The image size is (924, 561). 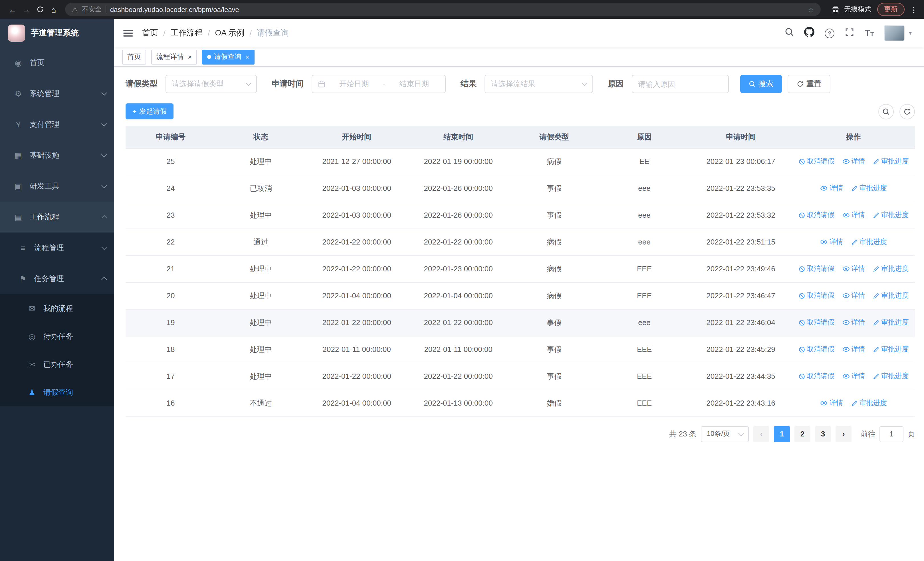 I want to click on browser-menu-icon: ⋮, so click(x=914, y=9).